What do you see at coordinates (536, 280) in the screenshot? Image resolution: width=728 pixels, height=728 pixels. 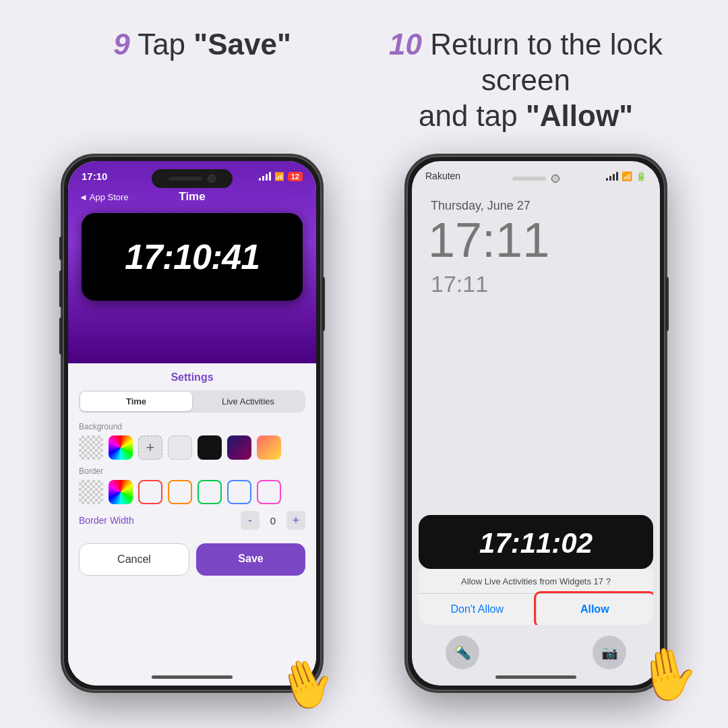 I see `lock-time-small: 17:11` at bounding box center [536, 280].